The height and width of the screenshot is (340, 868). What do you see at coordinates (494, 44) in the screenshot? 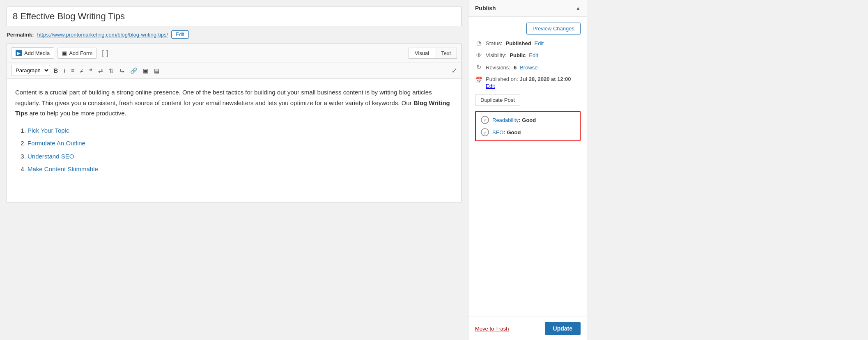
I see `status-label: Status:` at bounding box center [494, 44].